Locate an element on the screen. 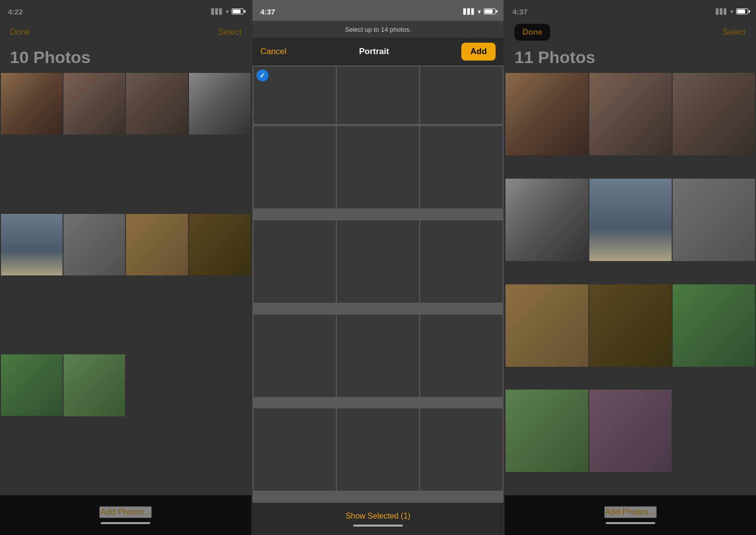 Image resolution: width=756 pixels, height=535 pixels. middle-signal-icon: ▋▋▋ is located at coordinates (469, 12).